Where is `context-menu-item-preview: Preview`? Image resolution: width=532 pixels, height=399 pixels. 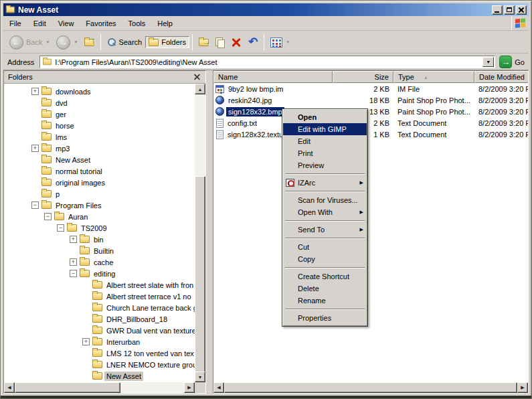 context-menu-item-preview: Preview is located at coordinates (325, 165).